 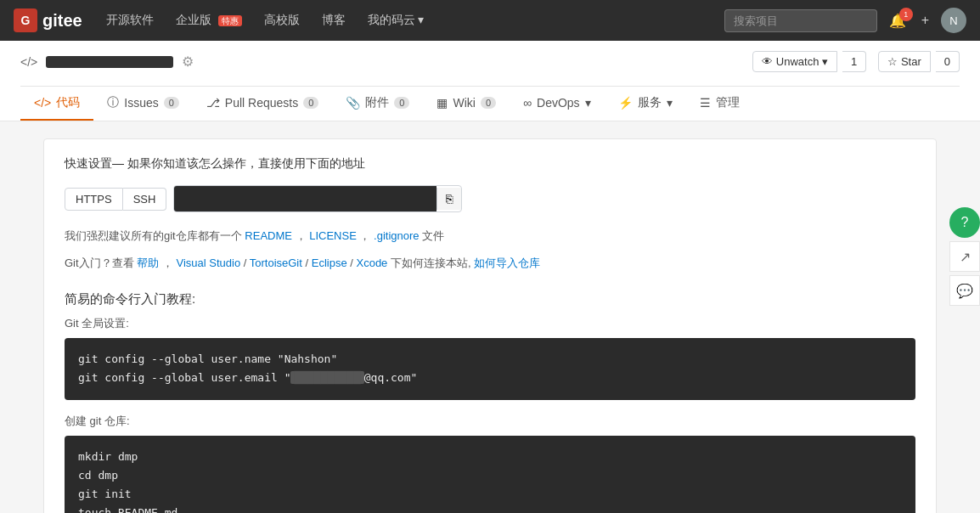 I want to click on user-avatar-button: N, so click(x=954, y=20).